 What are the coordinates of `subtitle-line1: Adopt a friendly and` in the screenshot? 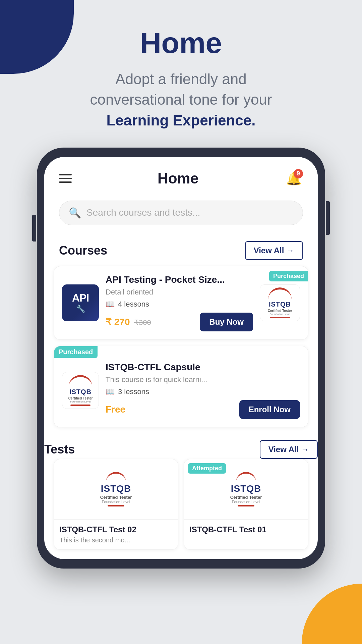 It's located at (181, 79).